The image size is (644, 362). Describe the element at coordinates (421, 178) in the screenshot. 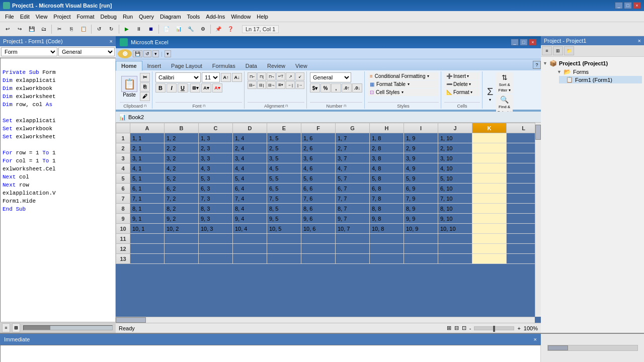

I see `table-row: 5, 9` at that location.